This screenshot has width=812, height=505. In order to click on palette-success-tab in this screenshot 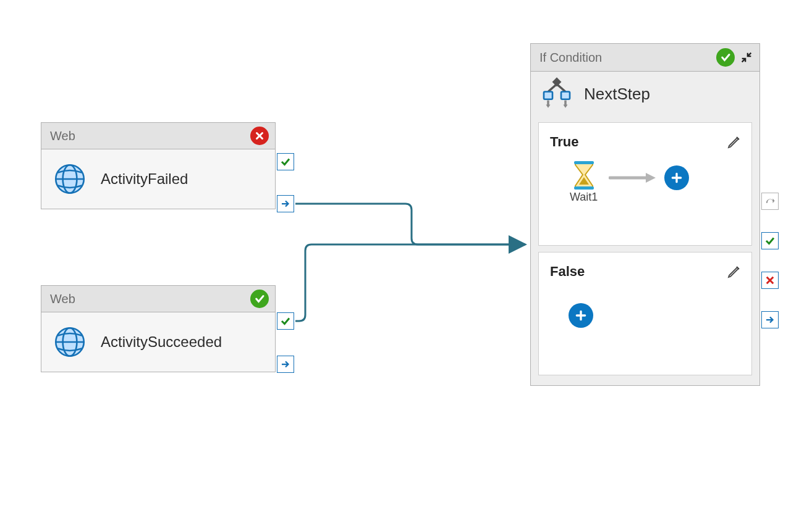, I will do `click(770, 241)`.